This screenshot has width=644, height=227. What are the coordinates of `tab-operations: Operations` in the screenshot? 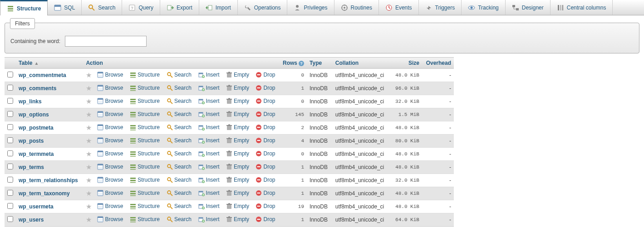 It's located at (263, 7).